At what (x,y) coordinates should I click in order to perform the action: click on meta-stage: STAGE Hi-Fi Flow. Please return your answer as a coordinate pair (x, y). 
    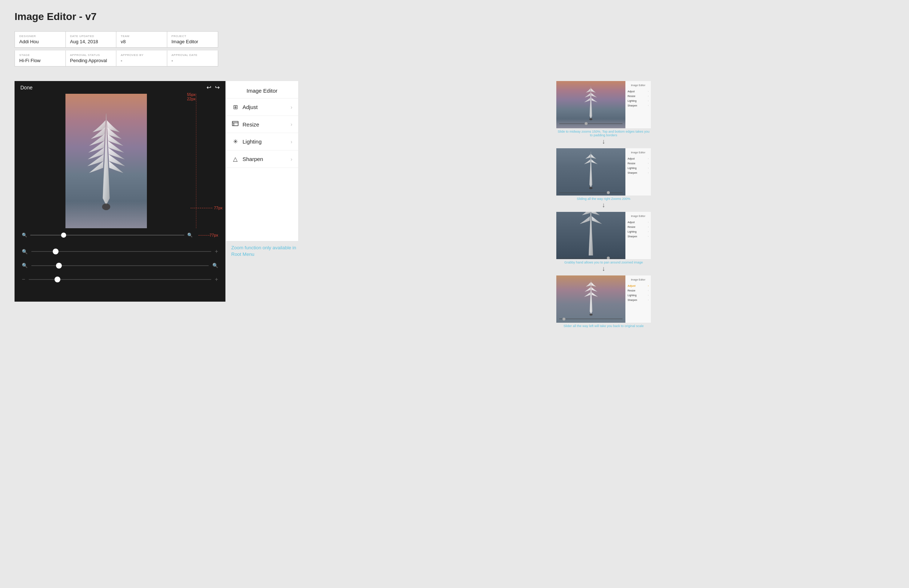
    Looking at the image, I should click on (40, 58).